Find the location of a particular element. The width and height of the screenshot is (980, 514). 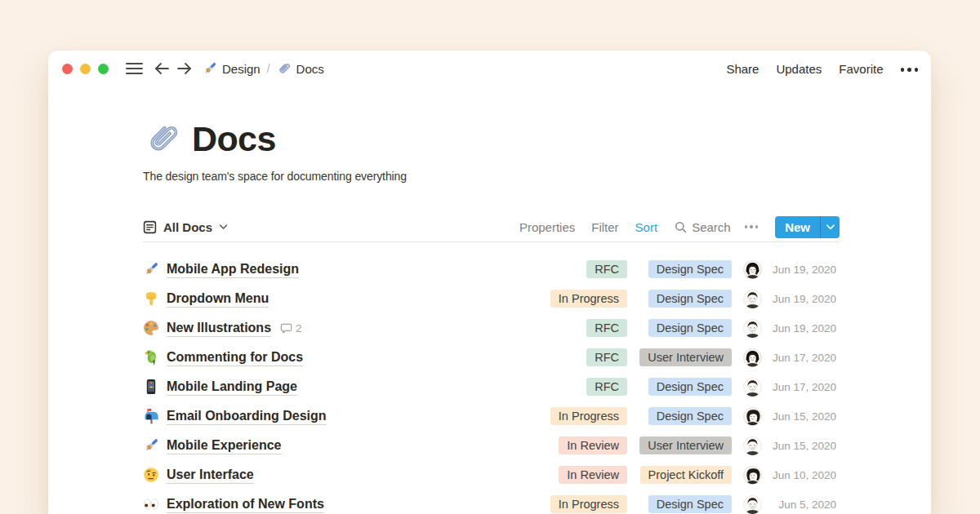

search-icon is located at coordinates (681, 227).